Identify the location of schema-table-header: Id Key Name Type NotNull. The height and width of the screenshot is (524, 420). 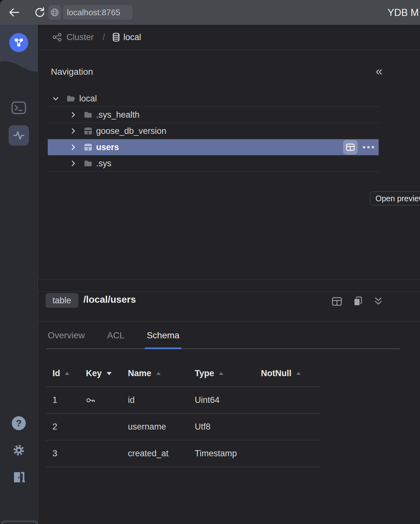
(183, 373).